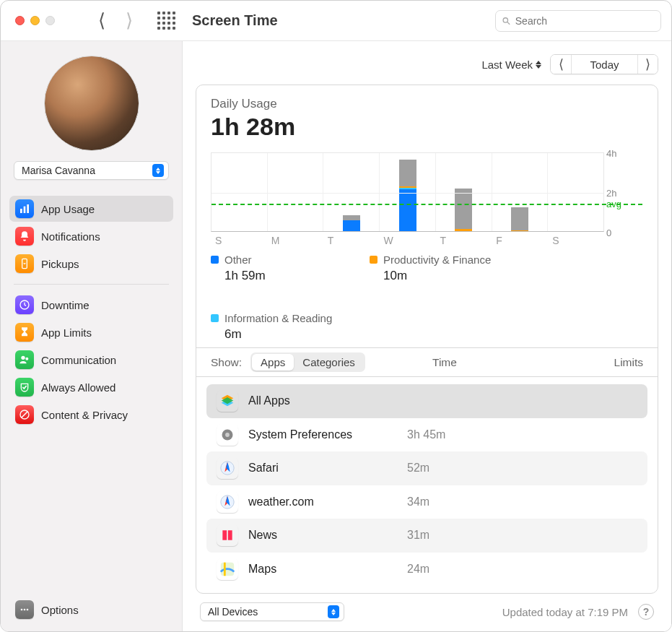 Image resolution: width=672 pixels, height=632 pixels. I want to click on x-tick-label: M, so click(295, 239).